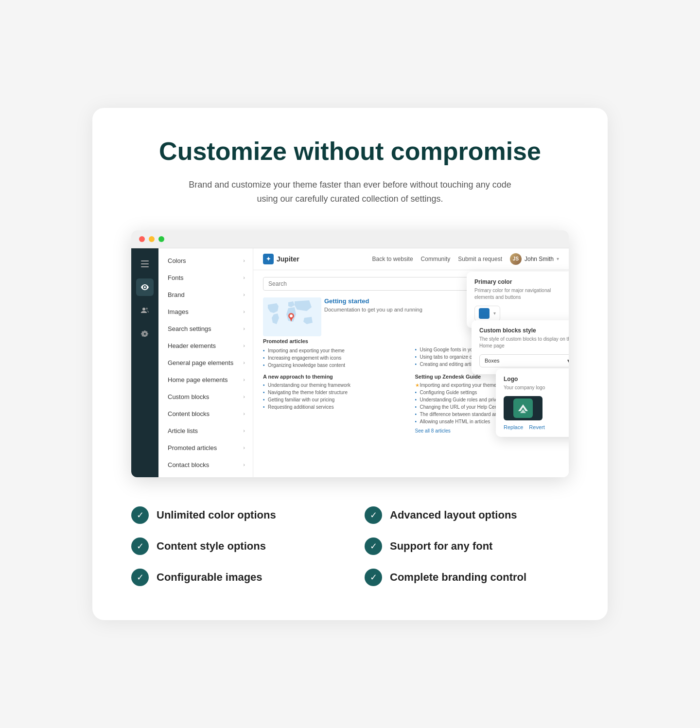 This screenshot has height=728, width=700. Describe the element at coordinates (281, 259) in the screenshot. I see `nav-logo: ✦ Jupiter` at that location.